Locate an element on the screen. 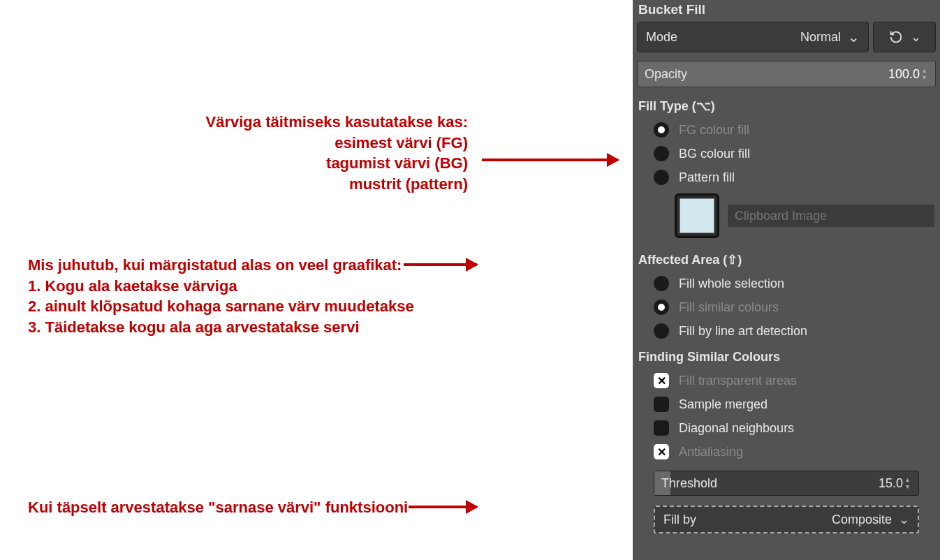 This screenshot has height=560, width=940. anno-line: Värviga täitmiseks kasutatakse kas: is located at coordinates (337, 122).